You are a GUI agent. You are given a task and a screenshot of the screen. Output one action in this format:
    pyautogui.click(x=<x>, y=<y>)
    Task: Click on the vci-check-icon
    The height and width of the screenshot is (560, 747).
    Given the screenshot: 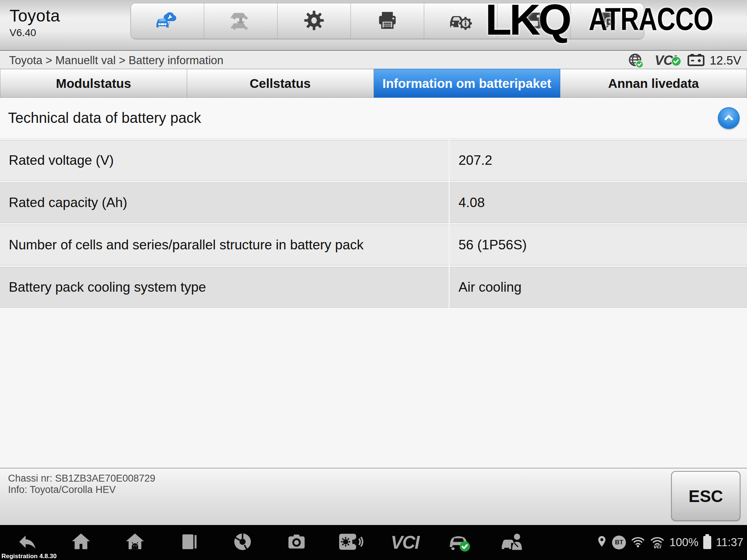 What is the action you would take?
    pyautogui.click(x=676, y=62)
    